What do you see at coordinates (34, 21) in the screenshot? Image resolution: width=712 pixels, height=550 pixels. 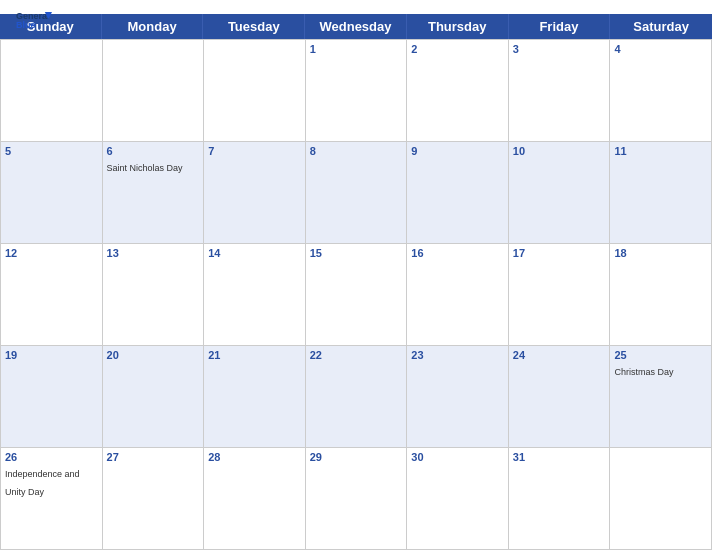 I see `logo-icon: General Blue` at bounding box center [34, 21].